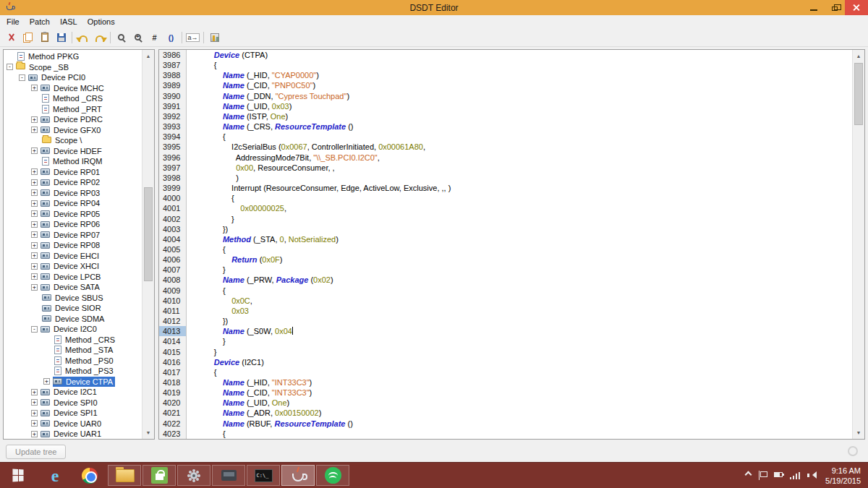 The width and height of the screenshot is (868, 488). What do you see at coordinates (72, 403) in the screenshot?
I see `tree-item-device-spi0: +Device SPI0` at bounding box center [72, 403].